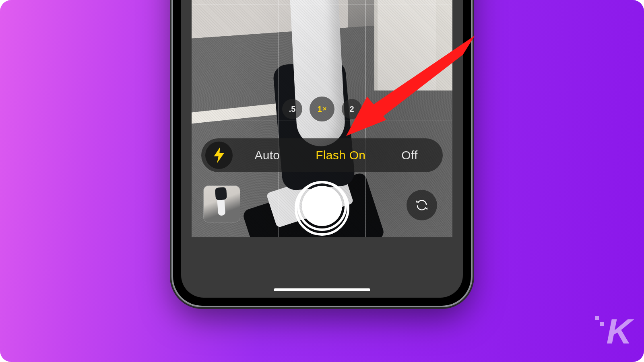 This screenshot has width=644, height=362. I want to click on zoom-label: .5, so click(292, 109).